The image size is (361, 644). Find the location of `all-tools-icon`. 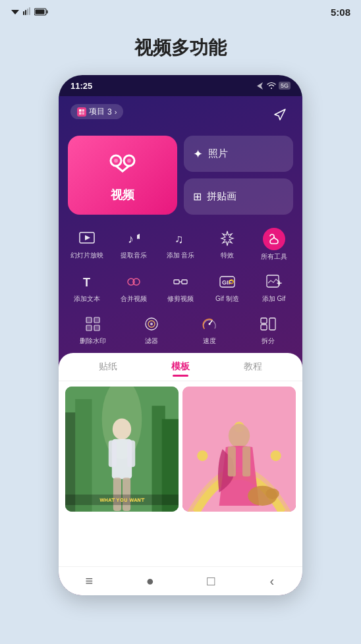

all-tools-icon is located at coordinates (274, 239).